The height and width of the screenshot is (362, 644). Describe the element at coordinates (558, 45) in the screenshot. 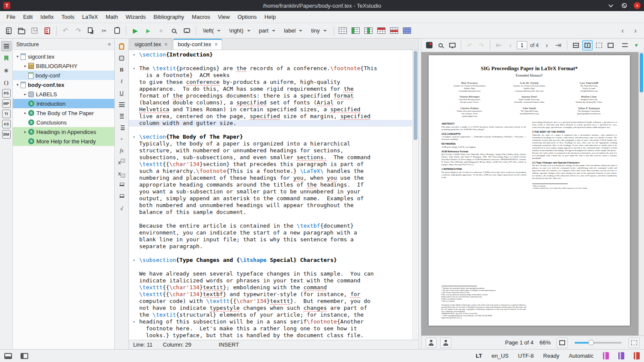

I see `last-page-button: ⇥` at that location.